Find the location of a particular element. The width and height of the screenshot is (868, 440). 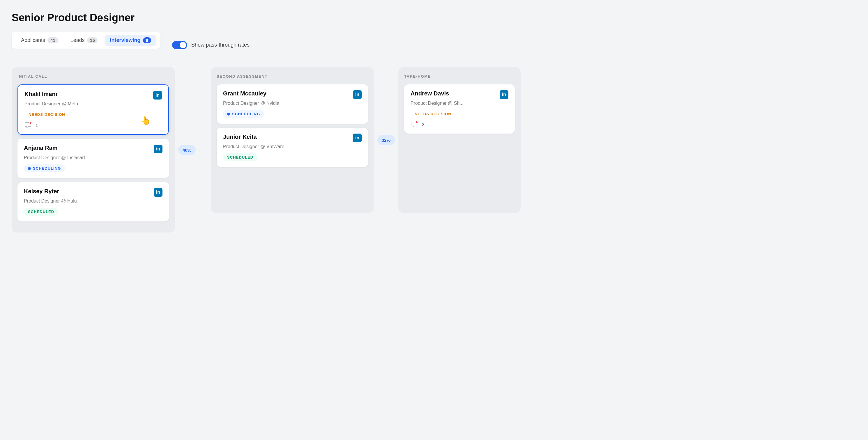

column-take-home: TAKE-HOME Andrew Davis in Product Design… is located at coordinates (460, 140).